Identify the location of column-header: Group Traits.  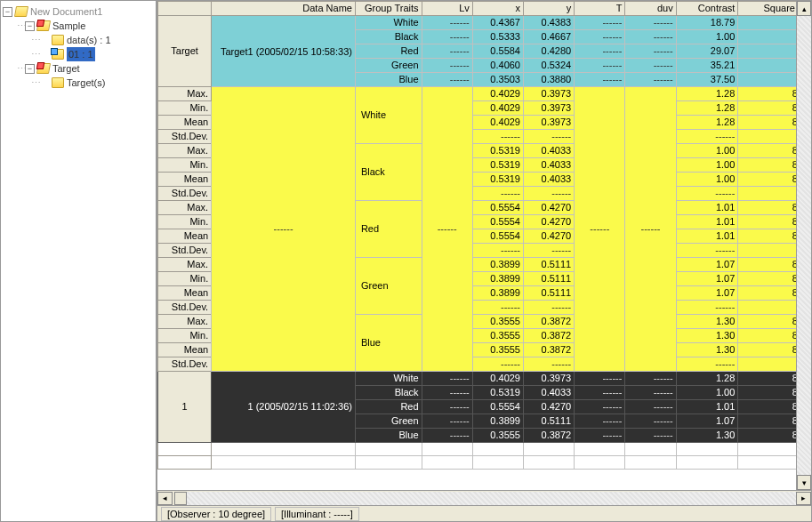
(388, 9).